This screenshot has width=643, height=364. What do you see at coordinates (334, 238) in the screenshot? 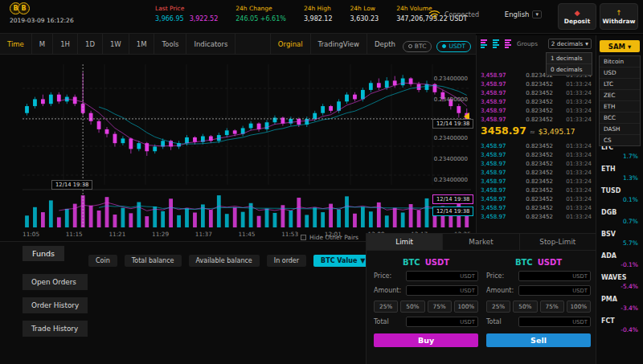
I see `hide-other-pairs-label: Hide Other Pairs` at bounding box center [334, 238].